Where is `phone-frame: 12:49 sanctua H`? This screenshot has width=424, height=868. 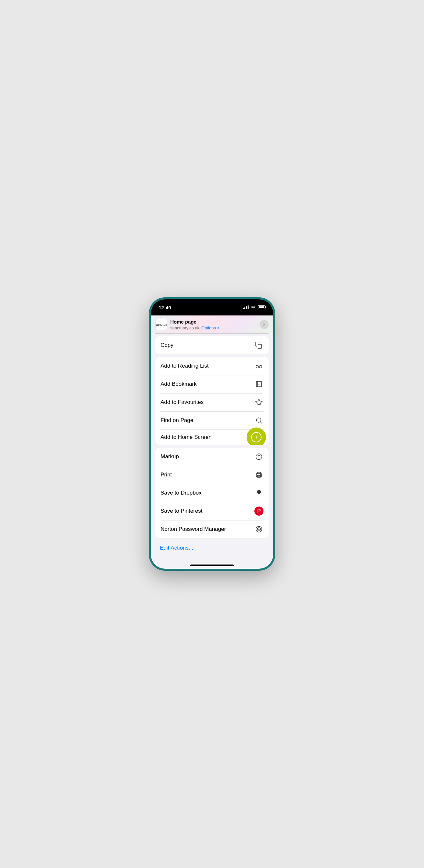
phone-frame: 12:49 sanctua H is located at coordinates (212, 434).